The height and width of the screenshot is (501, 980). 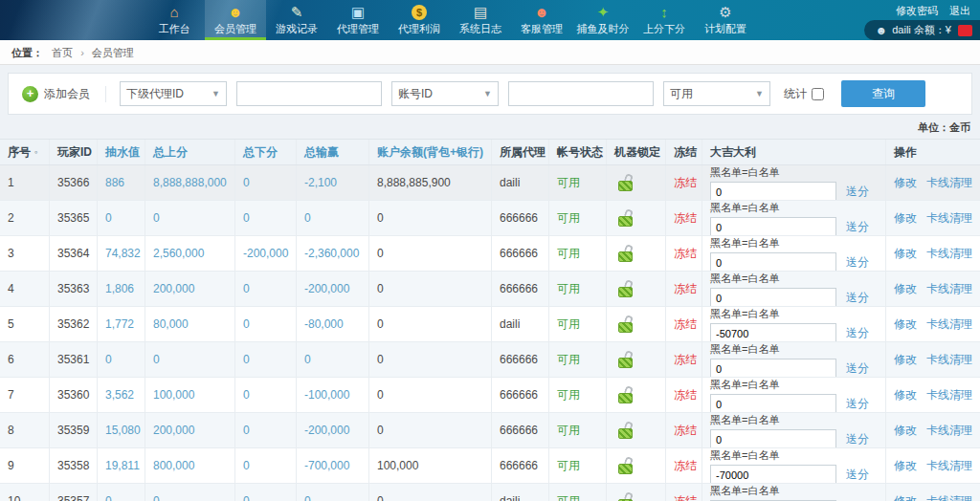 What do you see at coordinates (521, 152) in the screenshot?
I see `column-header: 所属代理` at bounding box center [521, 152].